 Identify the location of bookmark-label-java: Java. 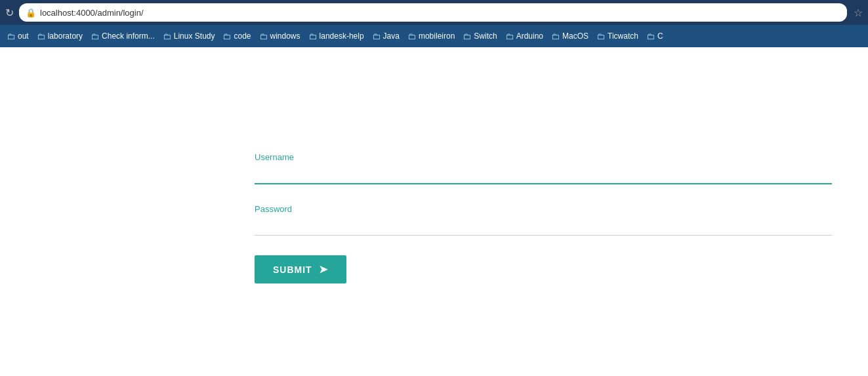
(391, 36).